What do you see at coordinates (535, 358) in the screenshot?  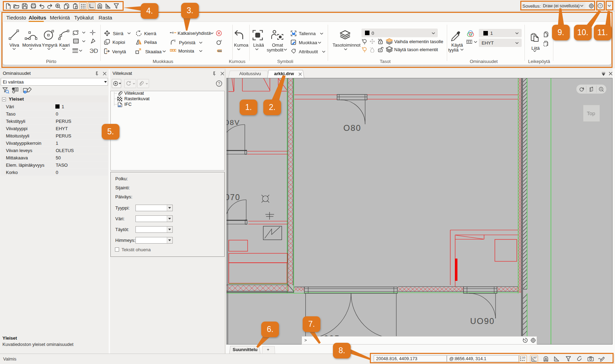 I see `svg-text: 90°` at bounding box center [535, 358].